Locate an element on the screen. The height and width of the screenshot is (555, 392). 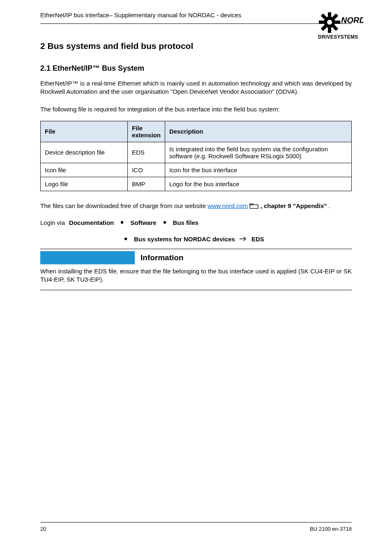
page-header-title-part2: – Supplementary manual for NORDAC - devi… is located at coordinates (175, 15).